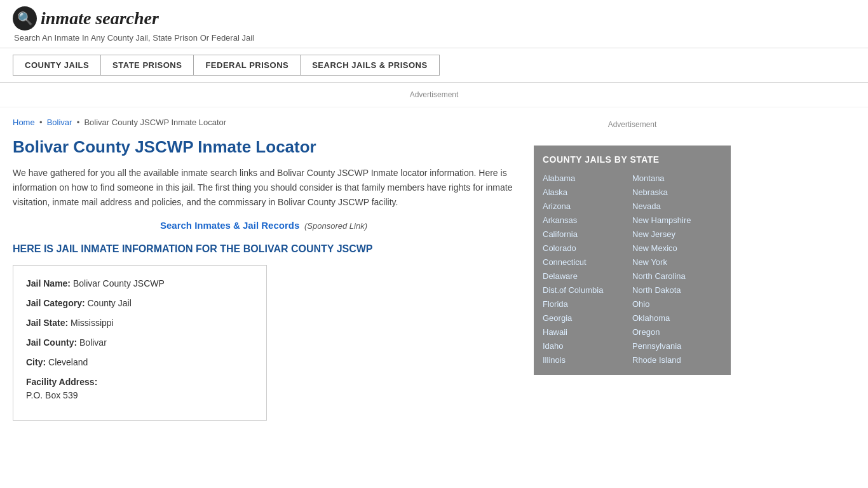  I want to click on nav: COUNTY JAILS STATE PRISONS FEDERAL PRISO…, so click(434, 65).